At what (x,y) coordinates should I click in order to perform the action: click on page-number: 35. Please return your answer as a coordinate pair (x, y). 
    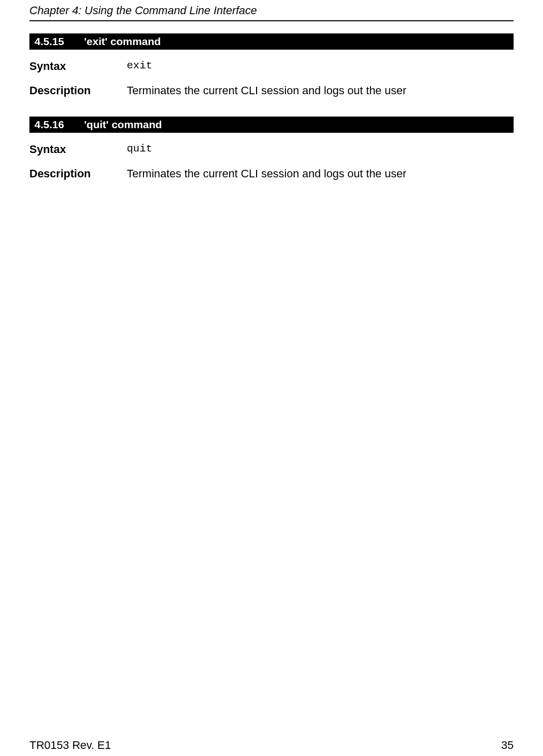
    Looking at the image, I should click on (508, 745).